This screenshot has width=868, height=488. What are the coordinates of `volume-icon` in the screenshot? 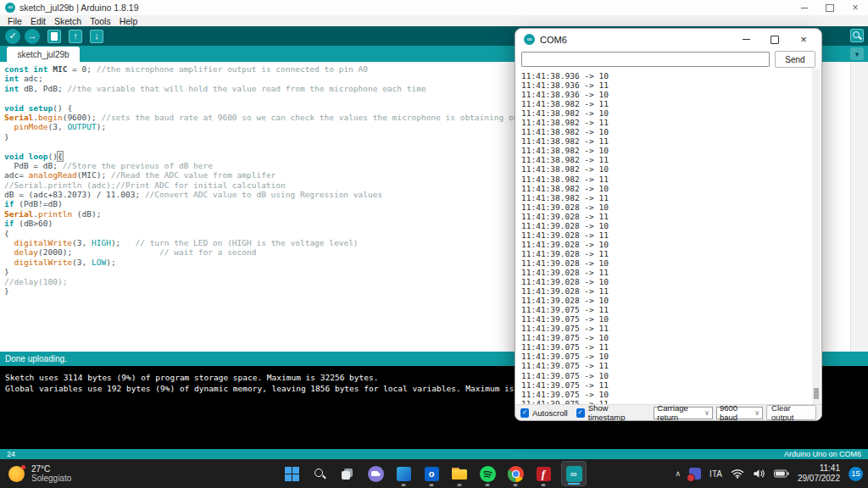 It's located at (760, 474).